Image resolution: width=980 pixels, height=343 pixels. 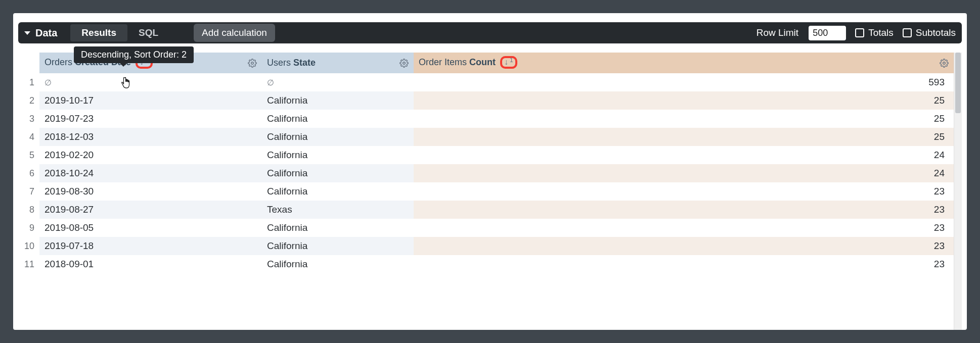 What do you see at coordinates (151, 246) in the screenshot?
I see `cell-created-date: 2019-07-18` at bounding box center [151, 246].